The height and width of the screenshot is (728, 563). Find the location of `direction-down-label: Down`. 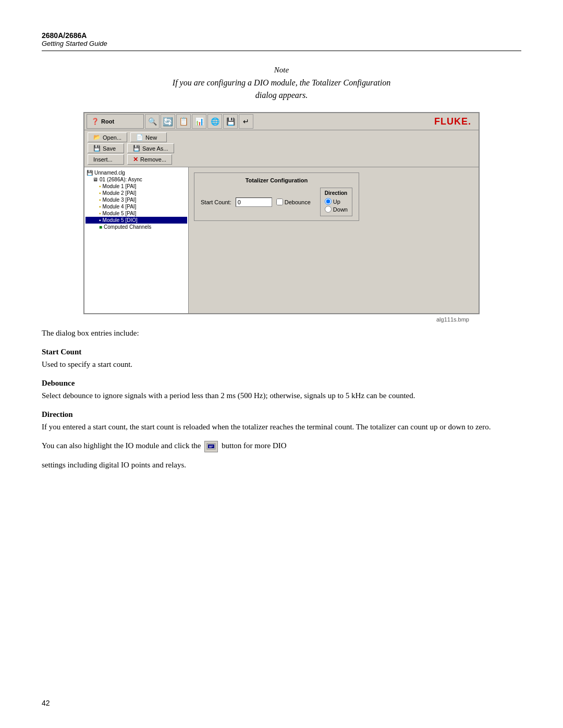

direction-down-label: Down is located at coordinates (336, 209).